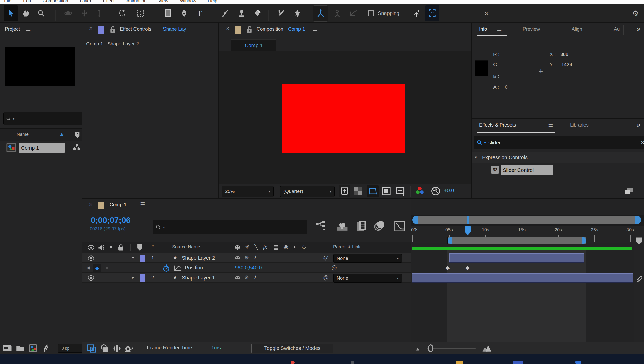 Image resolution: width=644 pixels, height=364 pixels. I want to click on playhead-line, so click(468, 284).